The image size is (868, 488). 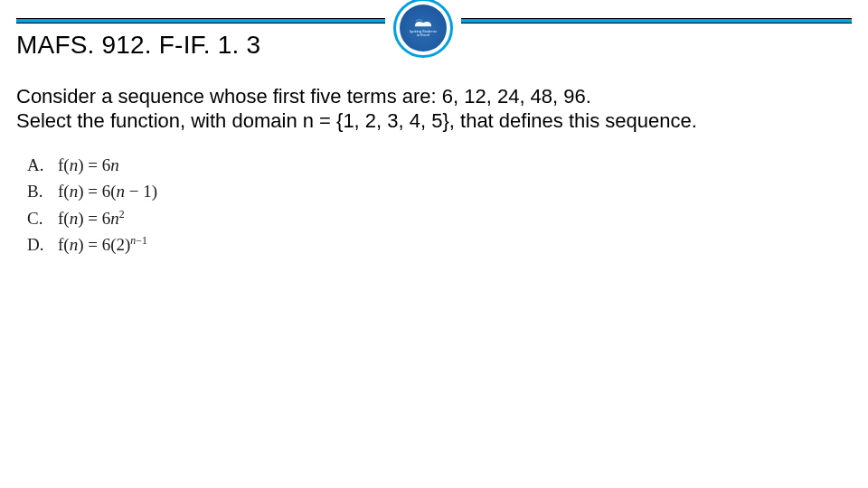 What do you see at coordinates (428, 98) in the screenshot?
I see `problem-line-1: Consider a sequence whose first five ter…` at bounding box center [428, 98].